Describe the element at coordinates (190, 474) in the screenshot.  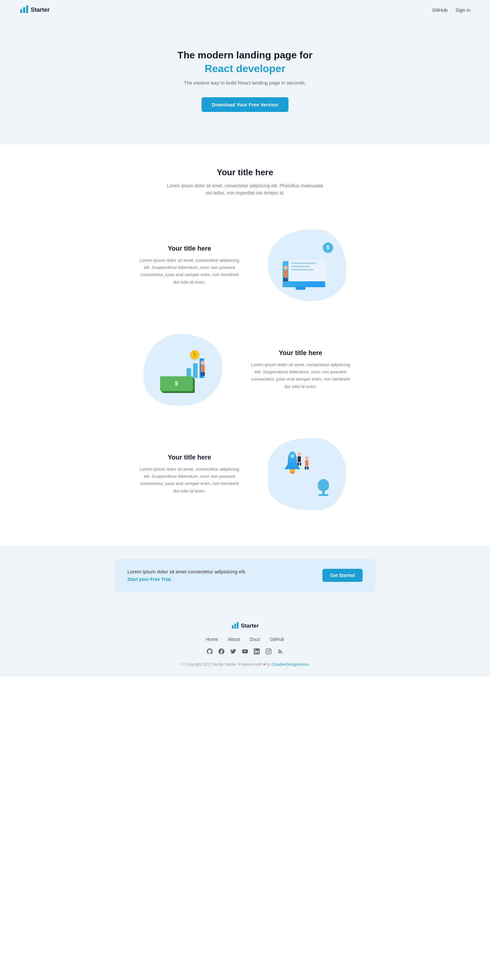
I see `feature-3-text: Your title here Lorem ipsum dolor sit am…` at that location.